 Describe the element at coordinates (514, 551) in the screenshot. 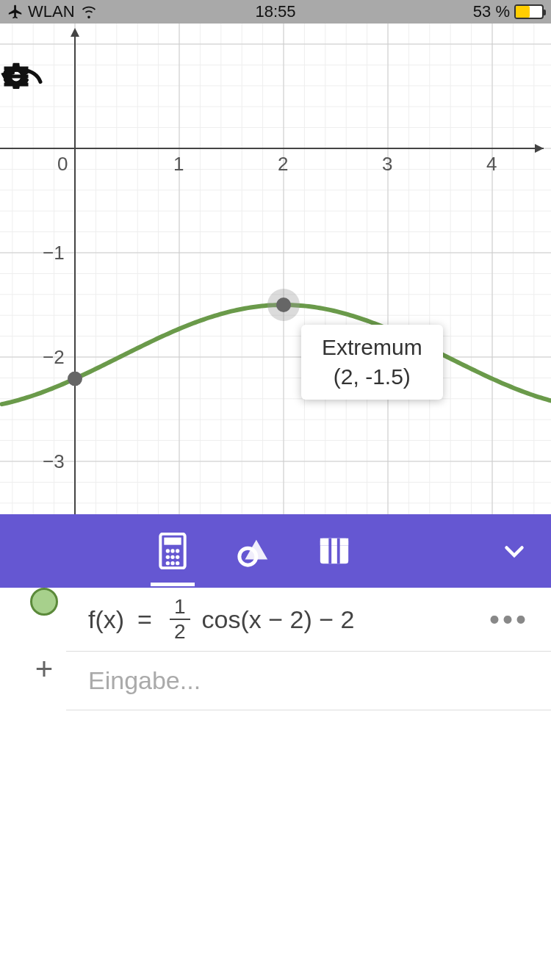

I see `collapse-button` at that location.